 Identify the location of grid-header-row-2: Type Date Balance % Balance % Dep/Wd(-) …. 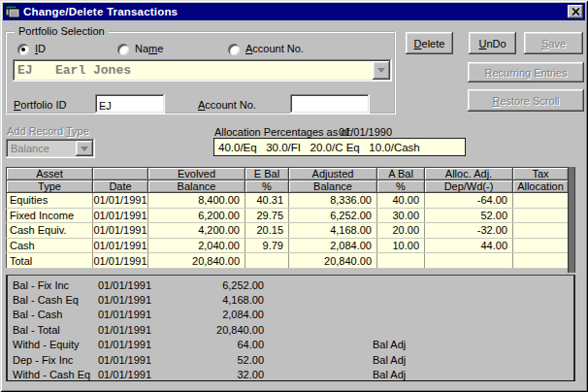
(287, 186).